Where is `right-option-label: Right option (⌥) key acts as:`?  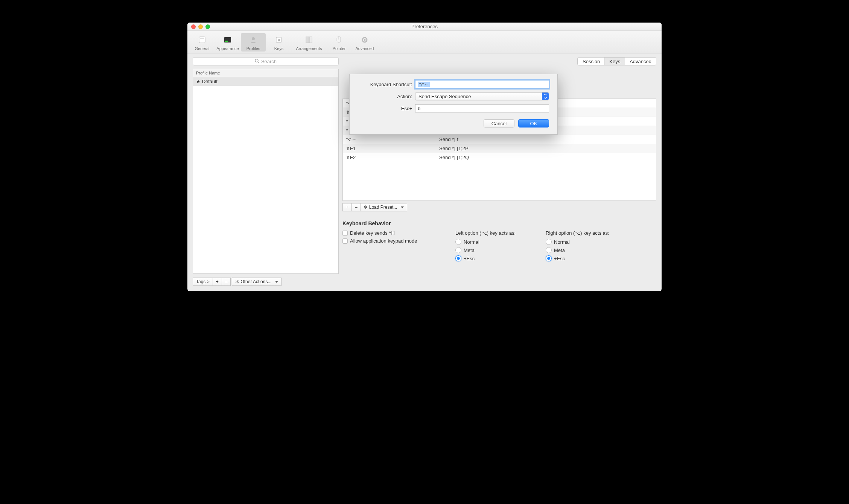 right-option-label: Right option (⌥) key acts as: is located at coordinates (577, 233).